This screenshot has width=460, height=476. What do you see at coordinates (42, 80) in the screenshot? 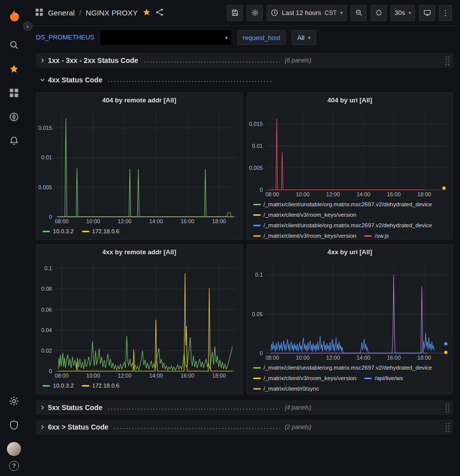
I see `chevron-down-icon` at bounding box center [42, 80].